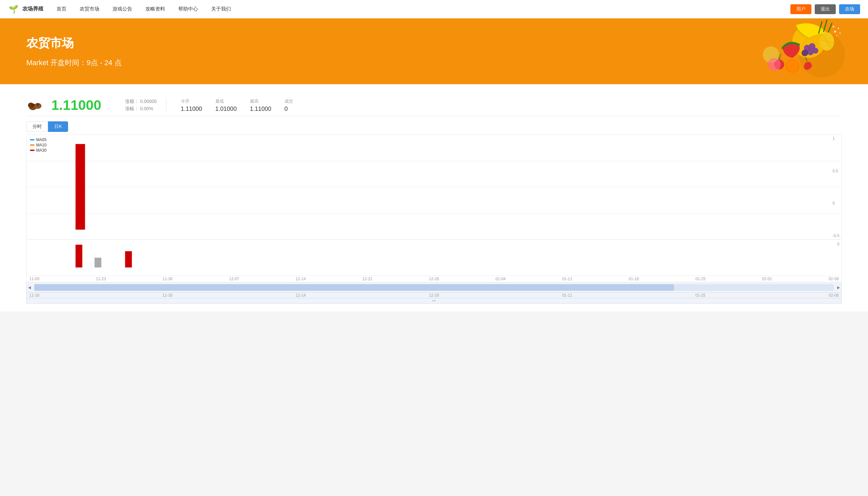  I want to click on x-label-8: 01-11, so click(567, 279).